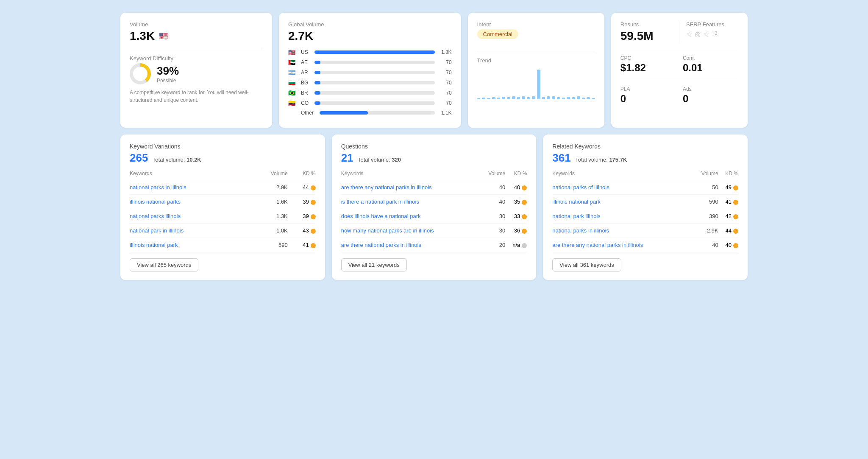 The image size is (868, 459). I want to click on country-val: 1.3K, so click(445, 52).